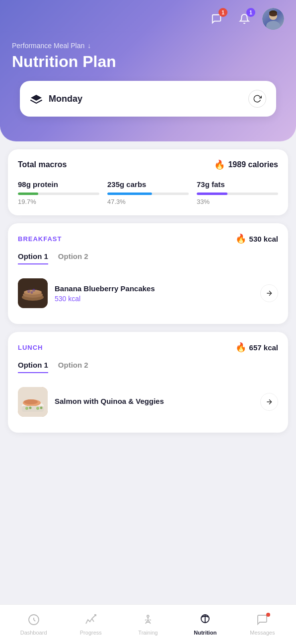 The height and width of the screenshot is (644, 296). I want to click on breakfast-arrow-icon, so click(269, 293).